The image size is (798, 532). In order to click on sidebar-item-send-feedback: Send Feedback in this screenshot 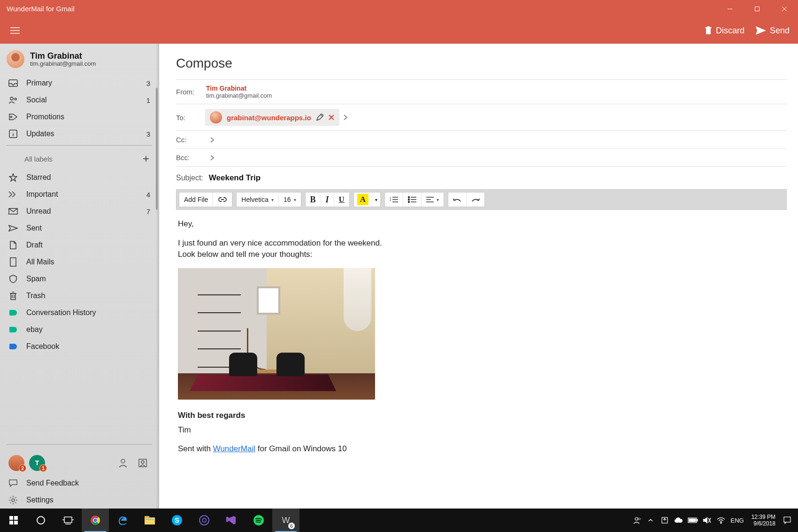, I will do `click(79, 483)`.